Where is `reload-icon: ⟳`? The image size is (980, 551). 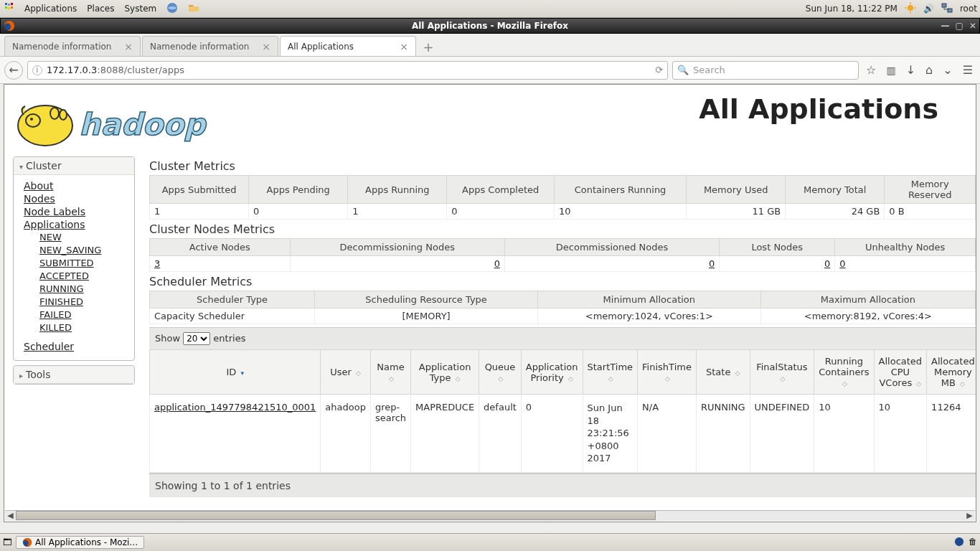
reload-icon: ⟳ is located at coordinates (659, 70).